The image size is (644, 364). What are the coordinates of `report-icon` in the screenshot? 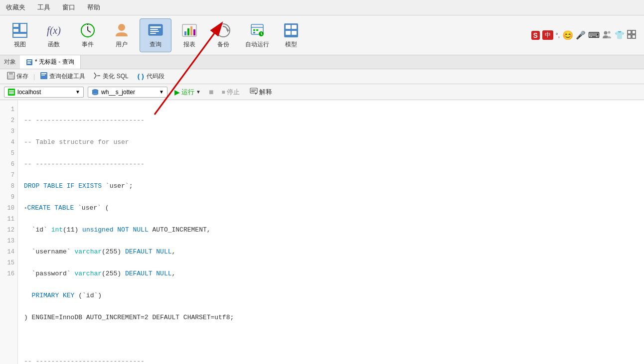 It's located at (189, 30).